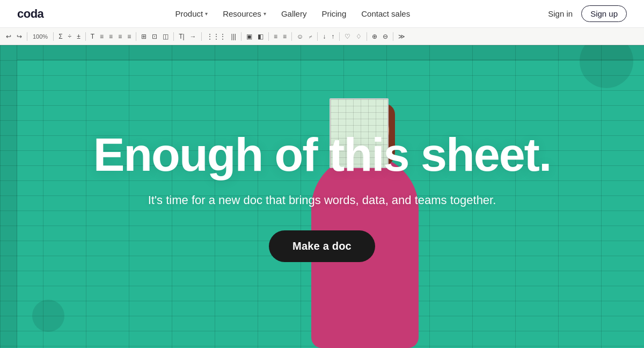 The width and height of the screenshot is (644, 348). What do you see at coordinates (111, 37) in the screenshot?
I see `align-center-icon: ≡` at bounding box center [111, 37].